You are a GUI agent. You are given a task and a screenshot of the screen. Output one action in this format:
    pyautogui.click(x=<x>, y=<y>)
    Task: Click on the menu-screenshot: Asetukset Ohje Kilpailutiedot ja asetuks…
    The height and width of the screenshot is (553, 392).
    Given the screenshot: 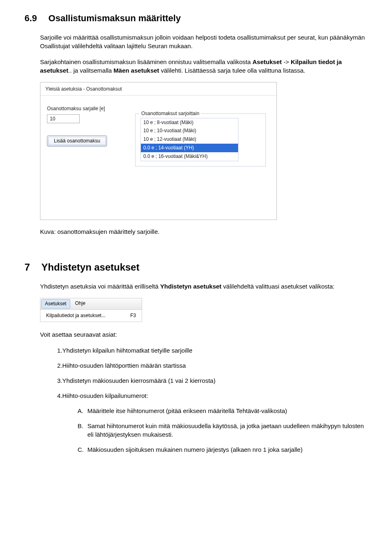 What is the action you would take?
    pyautogui.click(x=91, y=310)
    